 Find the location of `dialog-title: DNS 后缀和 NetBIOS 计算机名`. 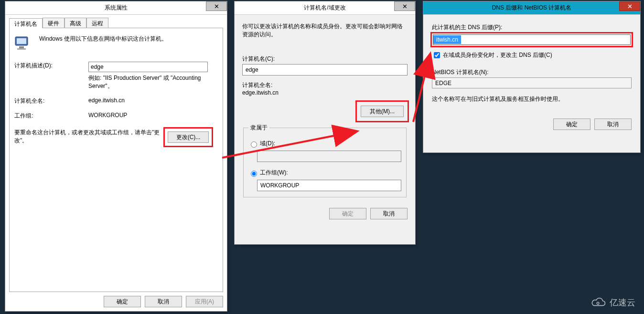

dialog-title: DNS 后缀和 NetBIOS 计算机名 is located at coordinates (532, 8).